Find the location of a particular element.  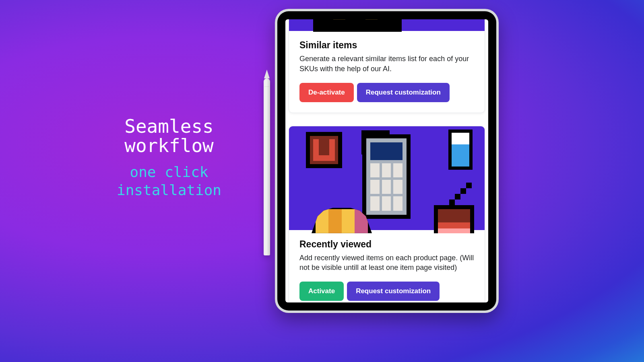

card-description: Generate a relevant similar items list f… is located at coordinates (387, 64).